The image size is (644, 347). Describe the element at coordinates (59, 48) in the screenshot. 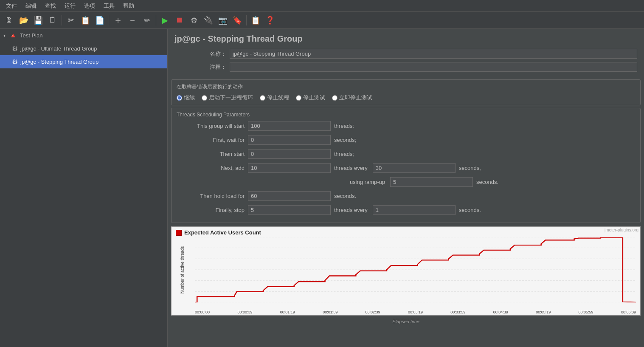

I see `sidebar-item-label: jp@gc - Ultimate Thread Group` at that location.